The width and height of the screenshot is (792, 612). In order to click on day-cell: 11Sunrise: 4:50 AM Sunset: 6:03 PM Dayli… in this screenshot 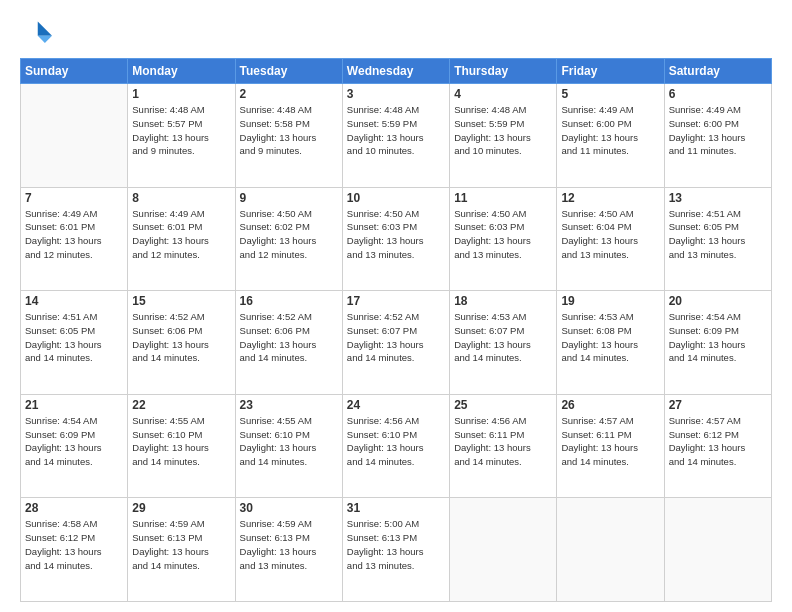, I will do `click(504, 239)`.